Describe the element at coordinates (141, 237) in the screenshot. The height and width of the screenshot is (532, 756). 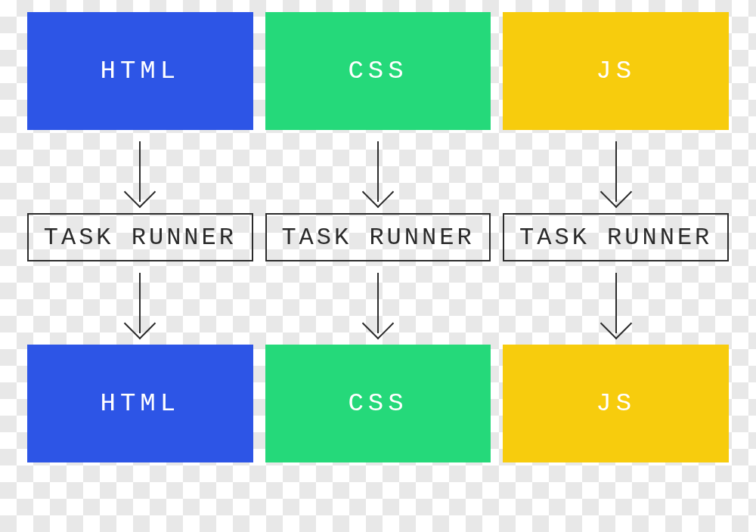
I see `runner-label-html: TASK RUNNER` at that location.